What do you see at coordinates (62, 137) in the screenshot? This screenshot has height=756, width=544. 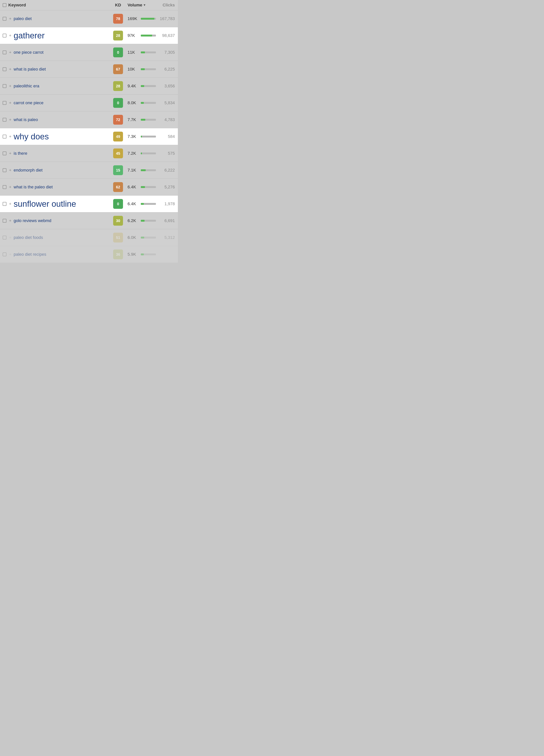 I see `keyword-cell: why does` at bounding box center [62, 137].